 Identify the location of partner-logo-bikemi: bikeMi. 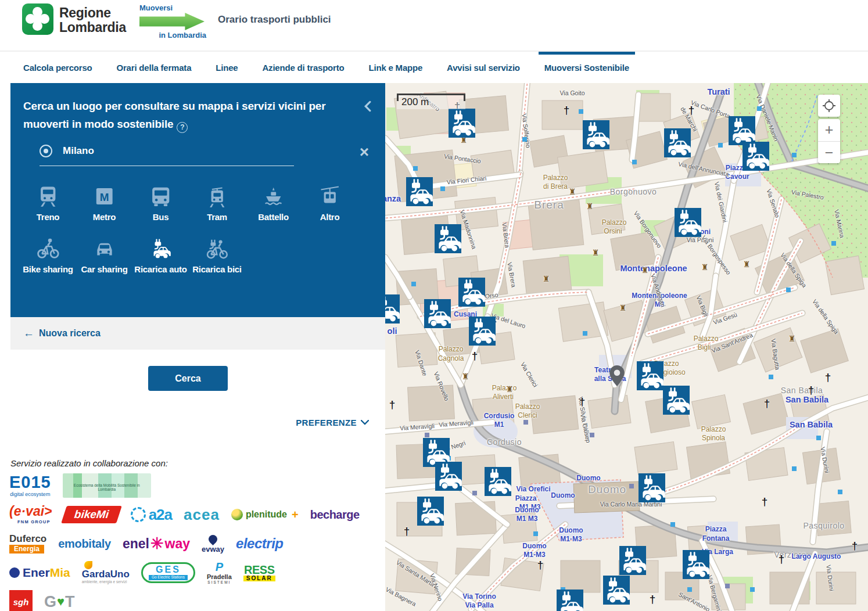
(92, 515).